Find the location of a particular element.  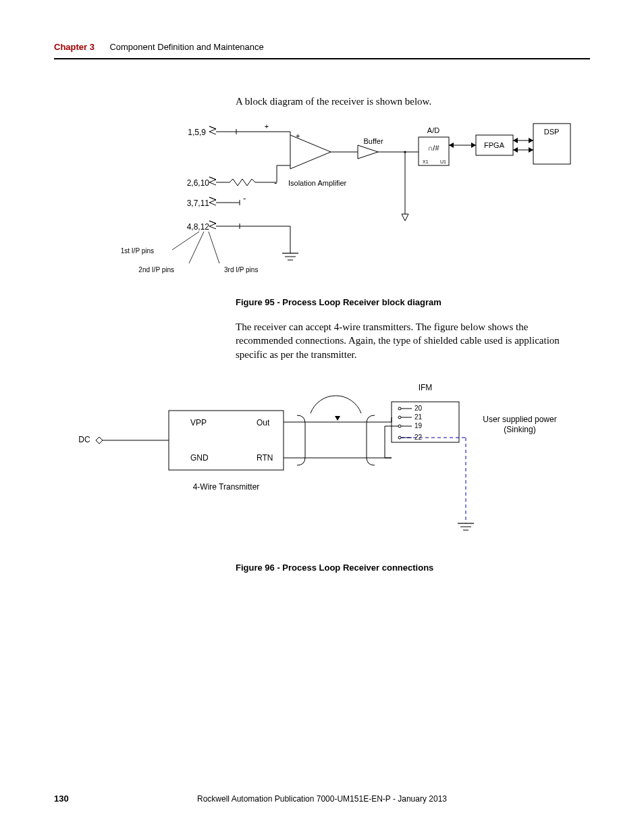

pins-4812: 4,8,12 is located at coordinates (198, 227).